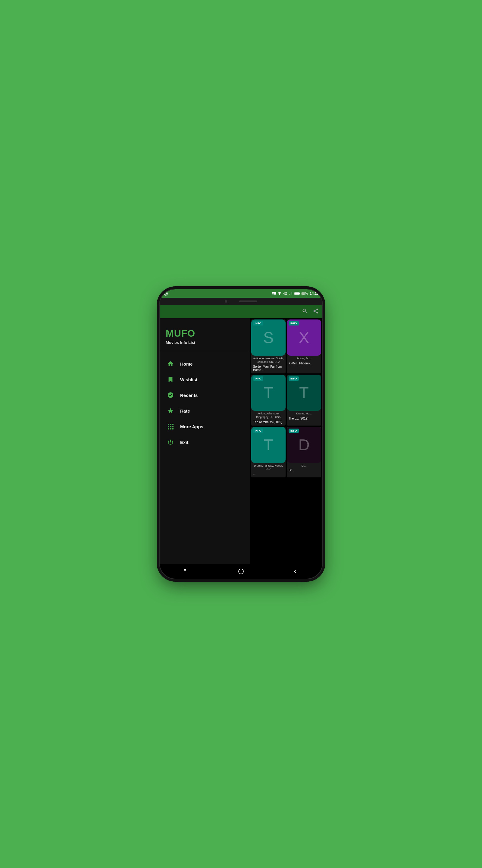 This screenshot has width=482, height=868. Describe the element at coordinates (304, 466) in the screenshot. I see `movie-genres-6: Dr...` at that location.